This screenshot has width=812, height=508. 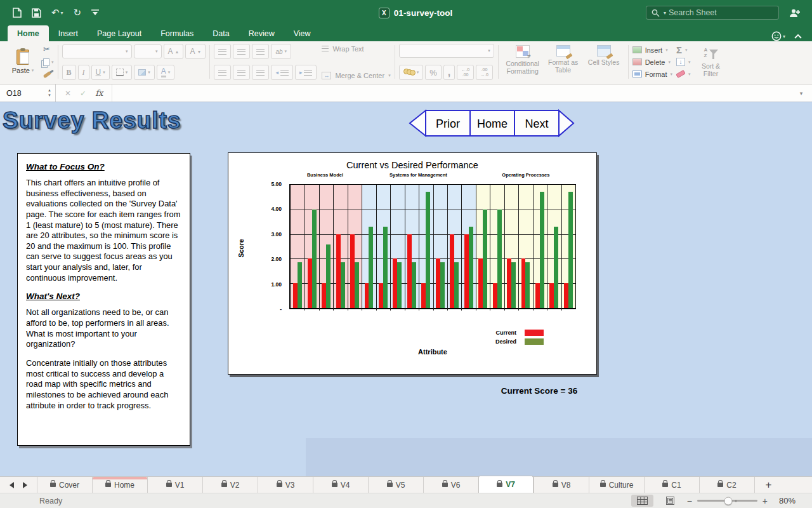 I want to click on align-bottom-button, so click(x=260, y=51).